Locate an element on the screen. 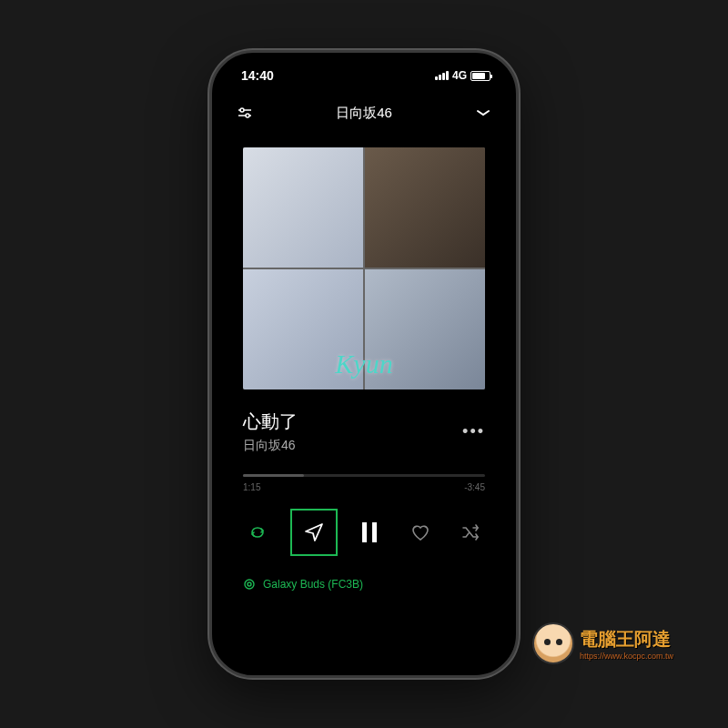 Image resolution: width=728 pixels, height=728 pixels. device-name: Galaxy Buds (FC3B) is located at coordinates (313, 584).